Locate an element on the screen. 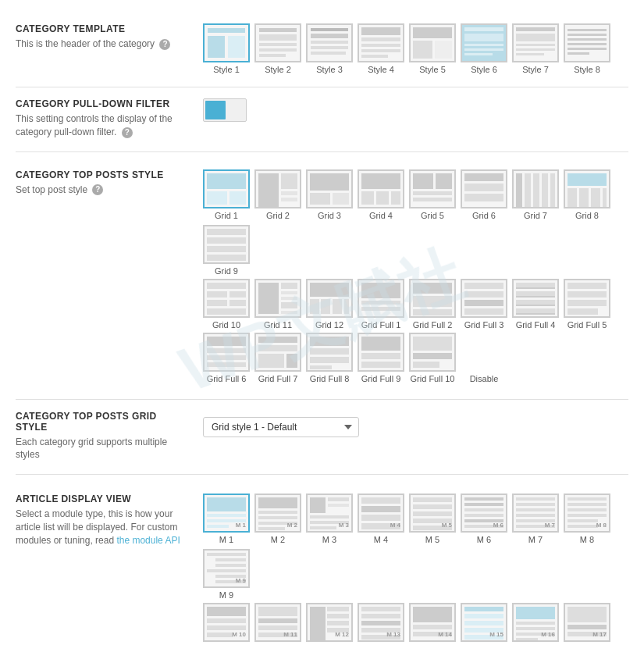 Image resolution: width=644 pixels, height=645 pixels. grid-6-item: Grid 6 is located at coordinates (484, 195).